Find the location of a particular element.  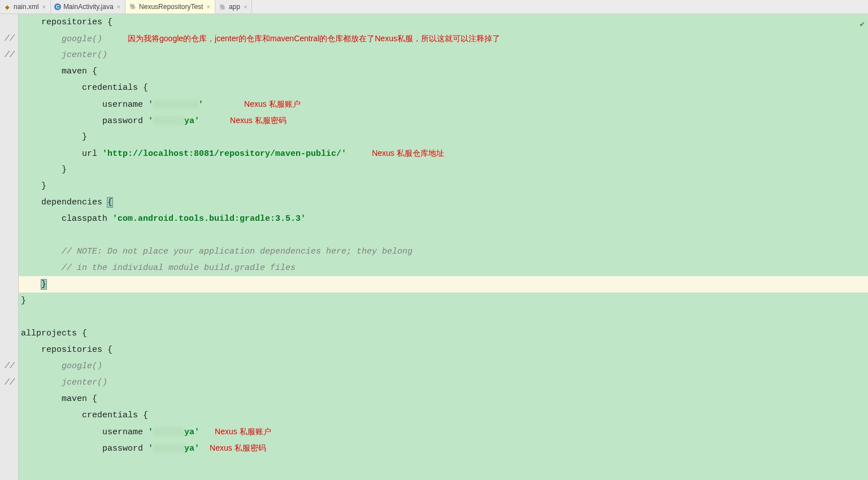

annotation-comment-repos: 因为我将google的仓库，jcenter的仓库和mavenCentral的仓库… is located at coordinates (314, 38).